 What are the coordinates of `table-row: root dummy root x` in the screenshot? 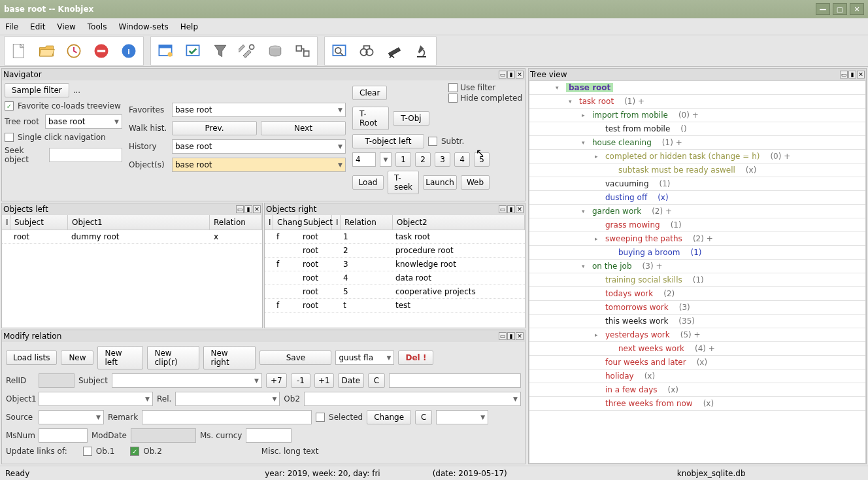 It's located at (132, 237).